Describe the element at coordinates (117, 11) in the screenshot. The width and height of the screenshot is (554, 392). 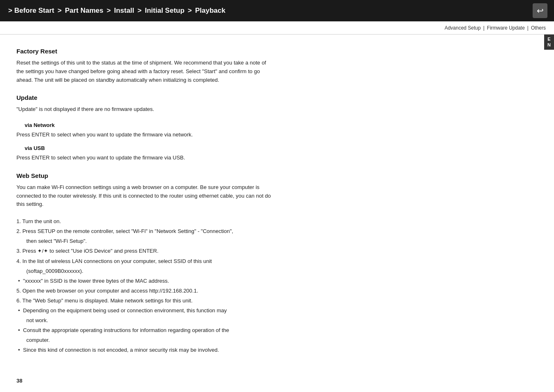
I see `nav-items: > Before Start > Part Names > Install > …` at that location.